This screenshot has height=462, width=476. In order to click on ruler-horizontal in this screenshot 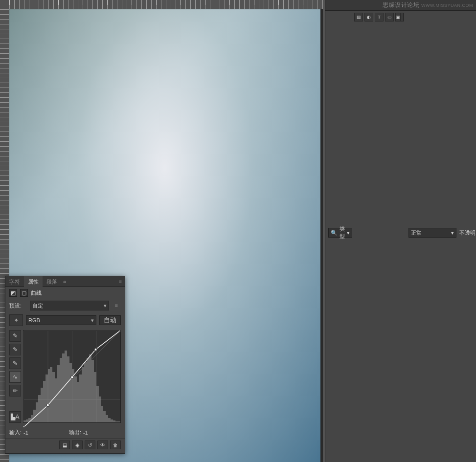, I will do `click(166, 5)`.